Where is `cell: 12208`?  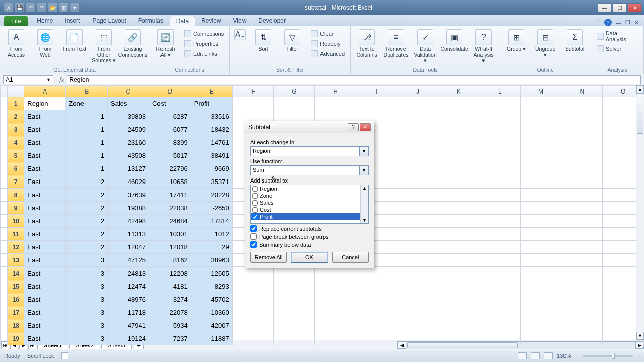
cell: 12208 is located at coordinates (170, 274).